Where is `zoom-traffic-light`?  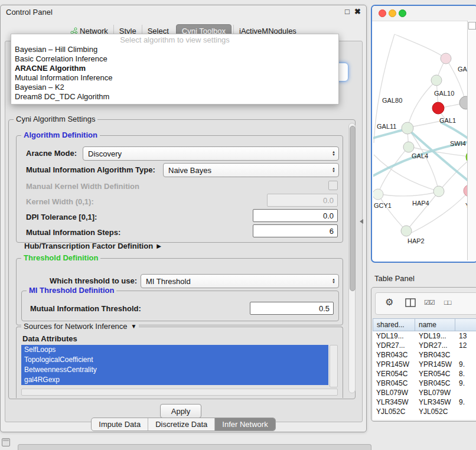 zoom-traffic-light is located at coordinates (403, 13).